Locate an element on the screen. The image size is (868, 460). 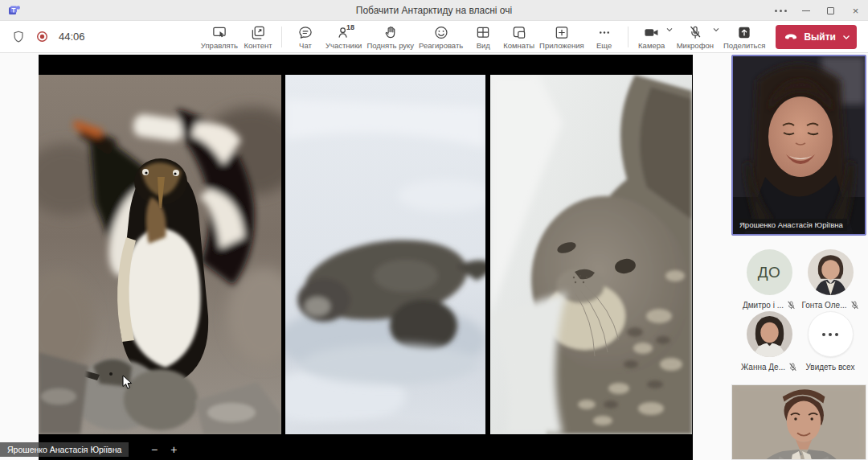
window-controls: × is located at coordinates (818, 10).